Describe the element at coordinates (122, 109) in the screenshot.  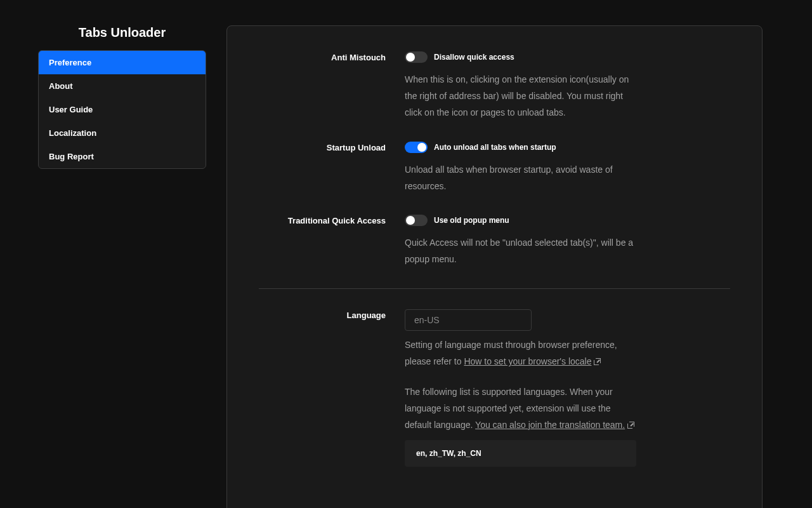
I see `nav-item-user-guide: User Guide` at that location.